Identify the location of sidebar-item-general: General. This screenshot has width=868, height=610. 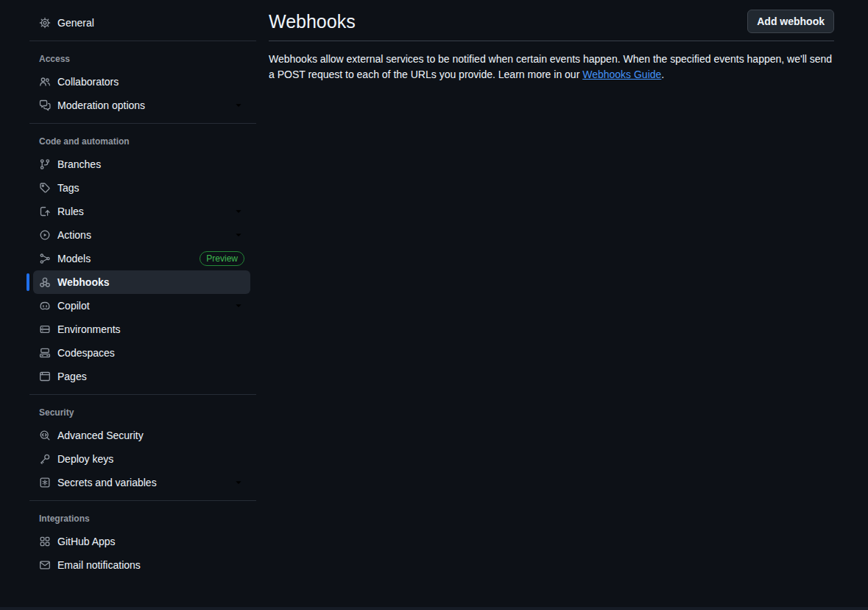
(141, 23).